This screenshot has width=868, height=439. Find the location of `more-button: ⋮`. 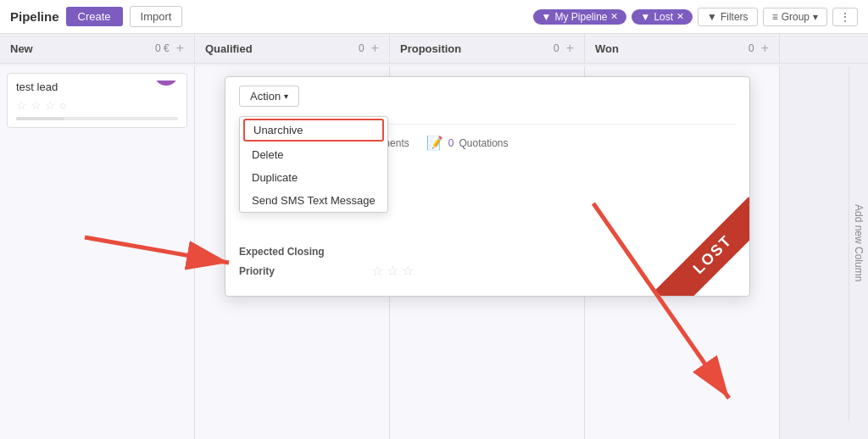

more-button: ⋮ is located at coordinates (845, 17).